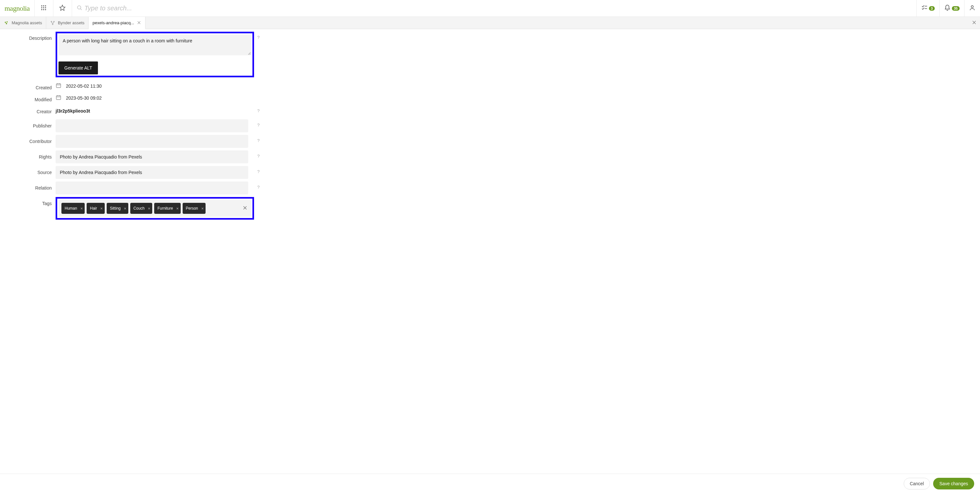  What do you see at coordinates (167, 209) in the screenshot?
I see `tag: Furniture×` at bounding box center [167, 209].